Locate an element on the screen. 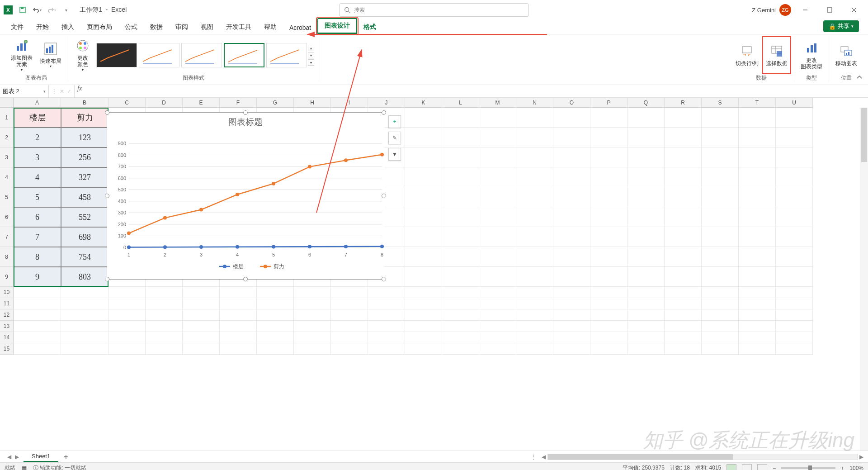 This screenshot has height=470, width=868. view-page-break is located at coordinates (762, 467).